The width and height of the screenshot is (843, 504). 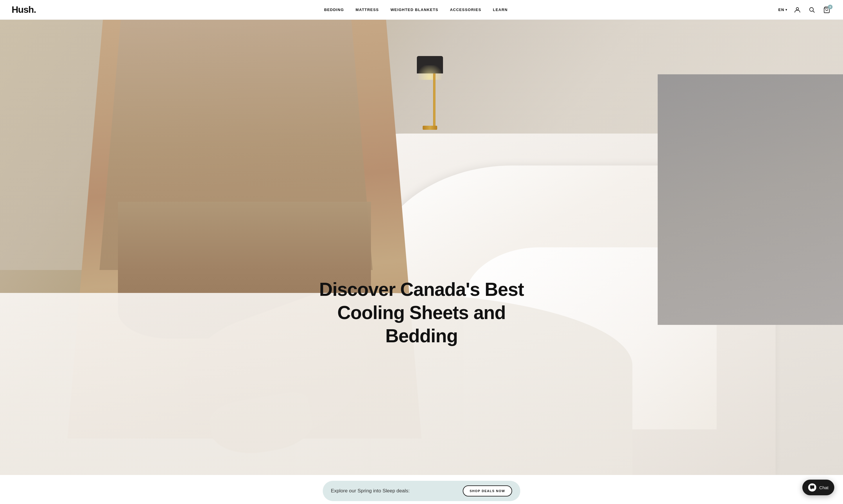 What do you see at coordinates (24, 10) in the screenshot?
I see `site-logo: Hush.` at bounding box center [24, 10].